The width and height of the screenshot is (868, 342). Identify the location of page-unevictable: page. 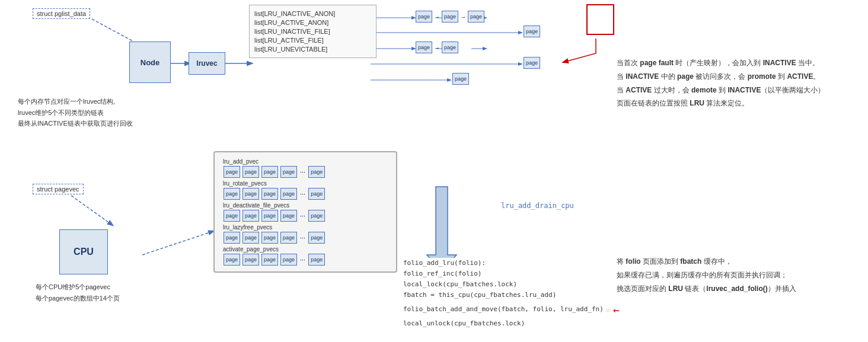
(461, 79).